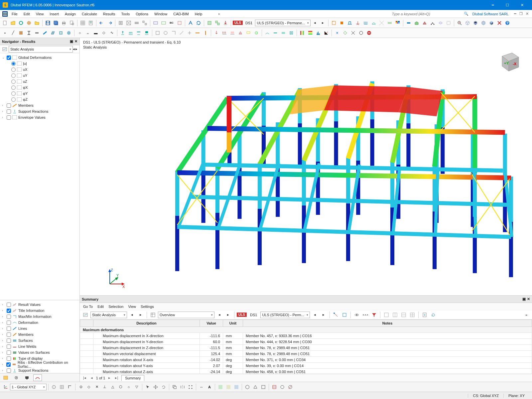  What do you see at coordinates (460, 23) in the screenshot?
I see `zoom-fit-icon` at bounding box center [460, 23].